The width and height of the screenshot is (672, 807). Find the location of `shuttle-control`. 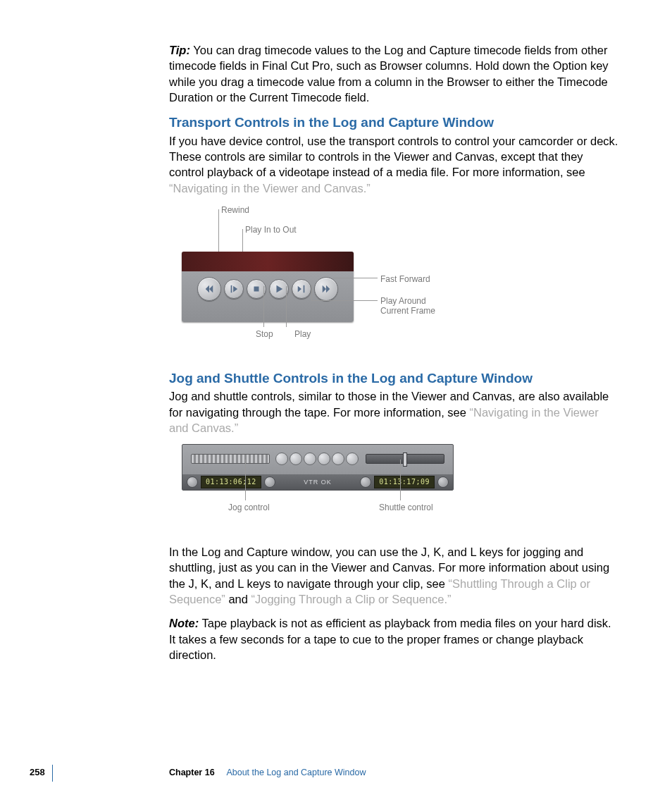

shuttle-control is located at coordinates (405, 459).